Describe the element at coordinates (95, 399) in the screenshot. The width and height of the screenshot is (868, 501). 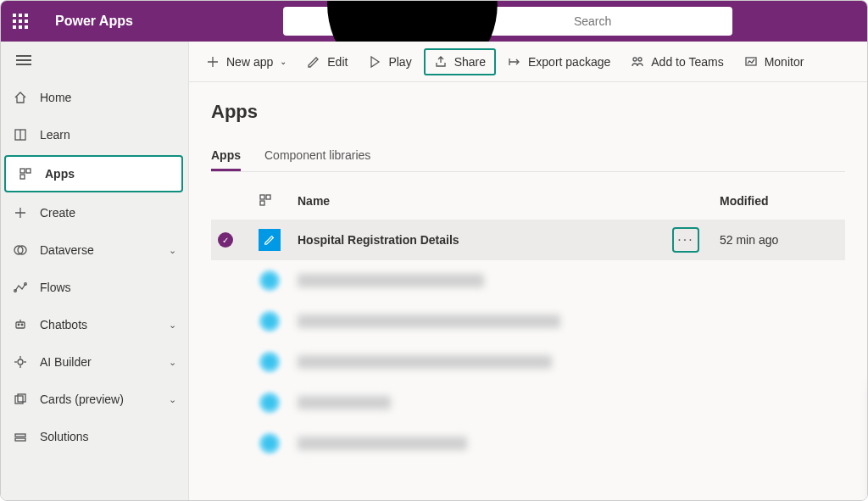
I see `sidebar-item-cards: Cards (preview)⌄` at that location.